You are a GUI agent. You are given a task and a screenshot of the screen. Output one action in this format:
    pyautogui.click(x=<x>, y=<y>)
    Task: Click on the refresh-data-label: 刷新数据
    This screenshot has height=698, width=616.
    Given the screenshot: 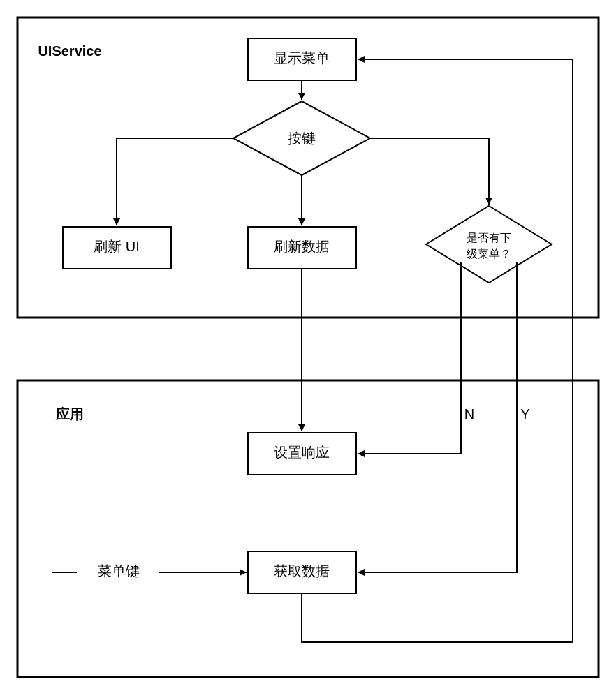 What is the action you would take?
    pyautogui.click(x=302, y=246)
    